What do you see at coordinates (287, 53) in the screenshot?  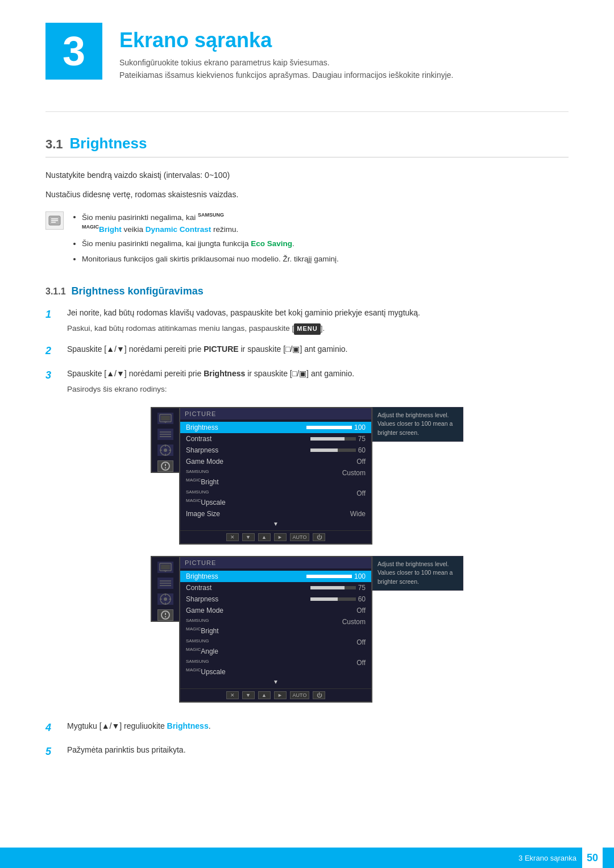 I see `chapter-title-area: Ekrano sąranka Sukonfigūruokite tokius e…` at bounding box center [287, 53].